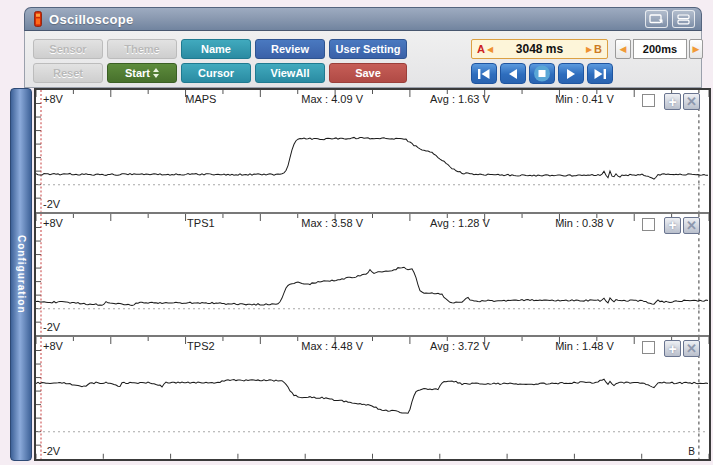  Describe the element at coordinates (156, 73) in the screenshot. I see `start-spinner-icon` at that location.